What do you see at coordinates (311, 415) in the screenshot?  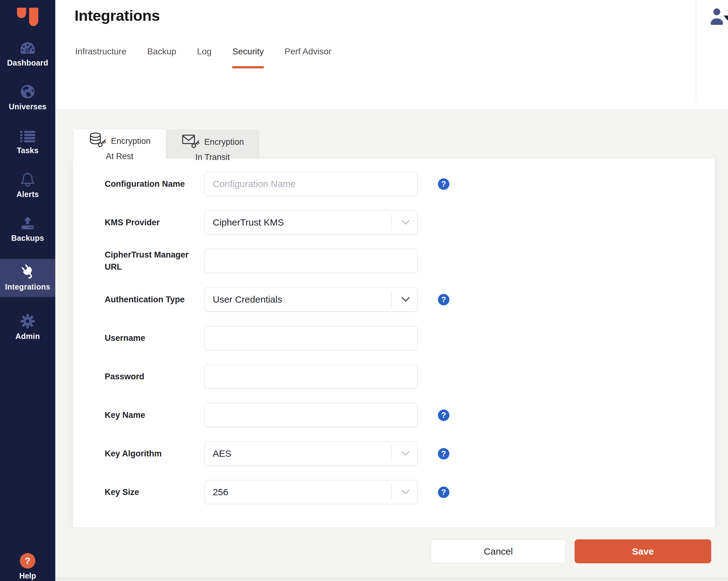 I see `key-name-input` at bounding box center [311, 415].